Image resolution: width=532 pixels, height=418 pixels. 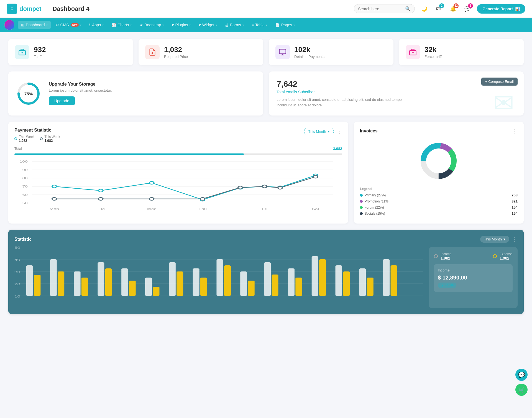 I want to click on logo: c dompet, so click(x=24, y=9).